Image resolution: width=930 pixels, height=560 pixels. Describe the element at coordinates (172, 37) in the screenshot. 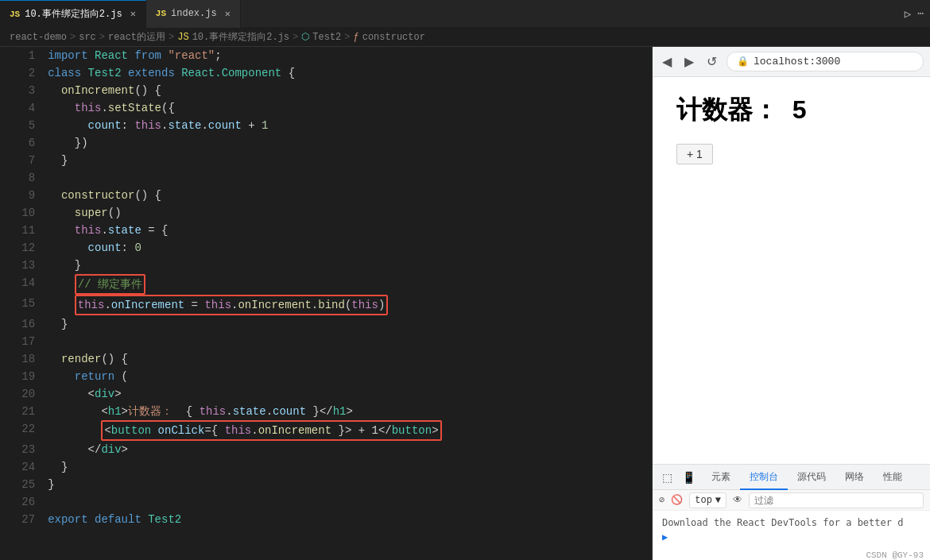

I see `breadcrumb-sep-3: >` at that location.